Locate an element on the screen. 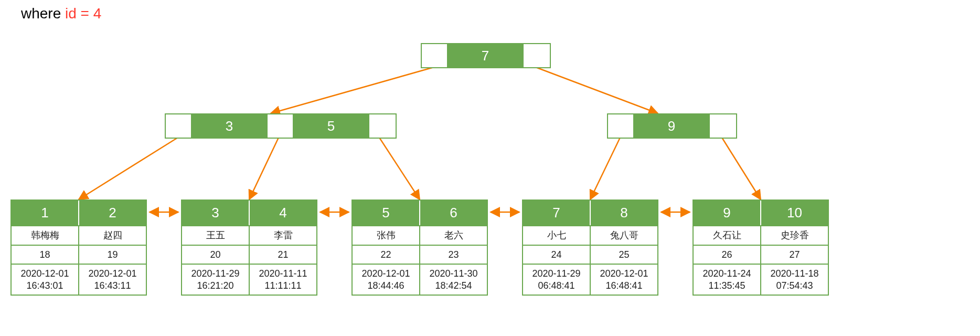 The width and height of the screenshot is (980, 336). leaf-age: 26 is located at coordinates (727, 254).